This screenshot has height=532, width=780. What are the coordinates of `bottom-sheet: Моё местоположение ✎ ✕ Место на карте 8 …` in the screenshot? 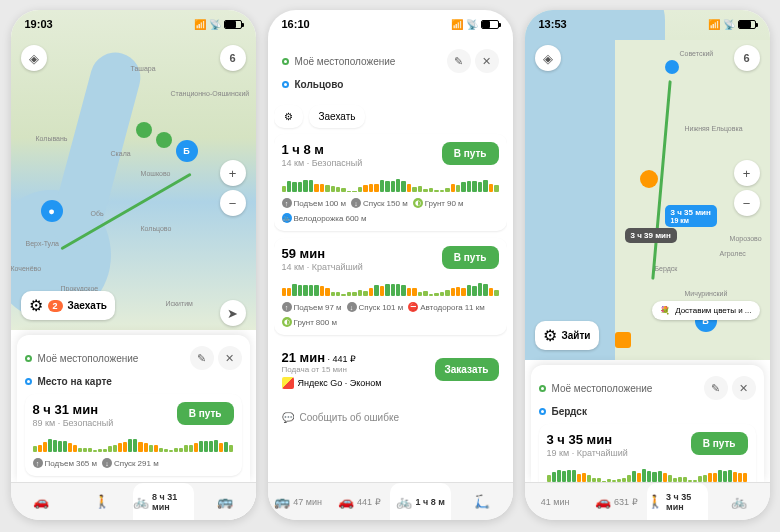 It's located at (134, 408).